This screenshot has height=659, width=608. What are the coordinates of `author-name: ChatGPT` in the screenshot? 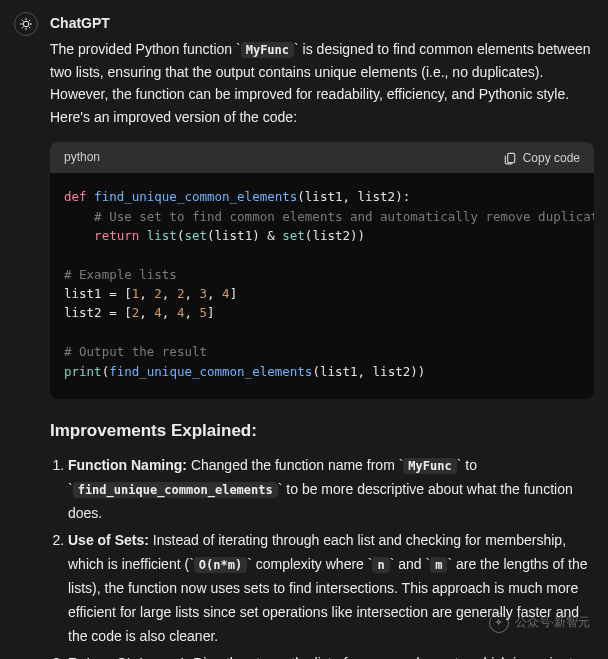 It's located at (322, 23).